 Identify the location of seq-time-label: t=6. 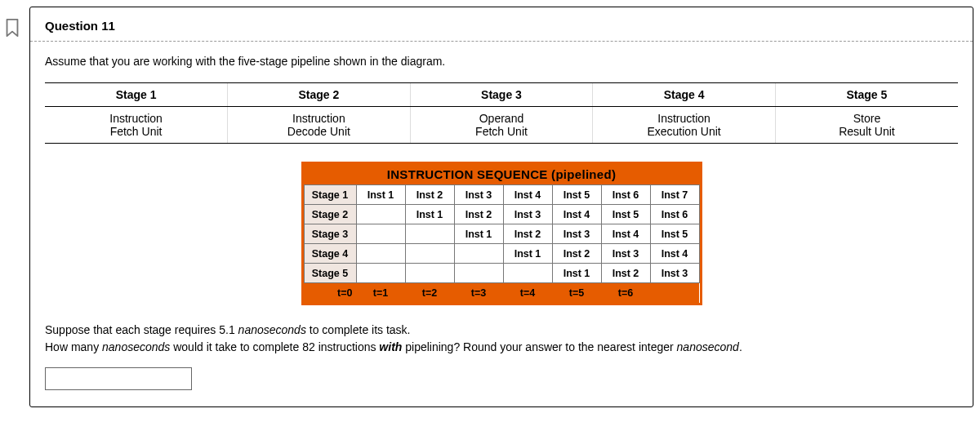
(626, 293).